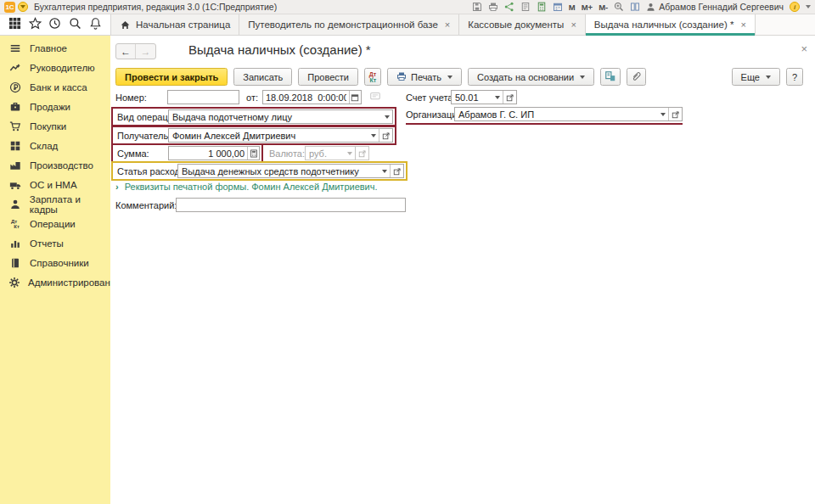 The image size is (815, 504). What do you see at coordinates (126, 25) in the screenshot?
I see `home-icon` at bounding box center [126, 25].